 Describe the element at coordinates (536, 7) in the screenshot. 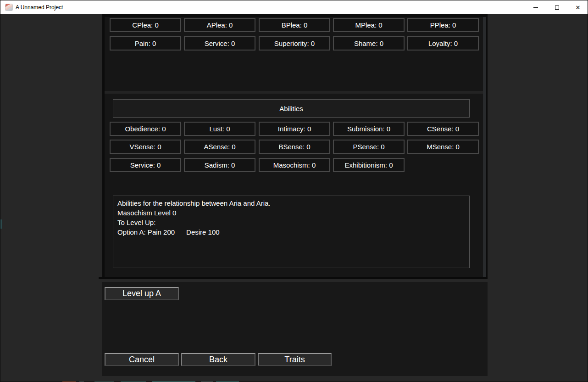

I see `minimize-icon` at that location.